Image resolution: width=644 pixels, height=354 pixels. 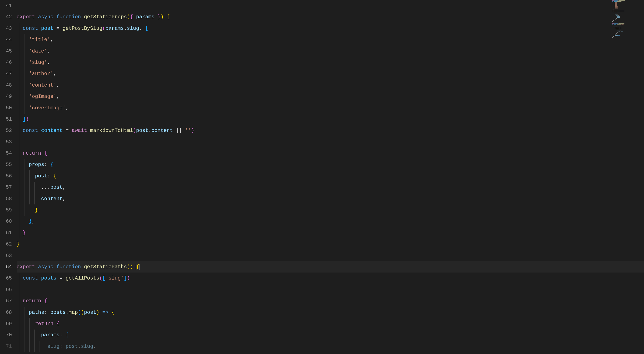 I want to click on code-line: 'ogImage',, so click(x=330, y=96).